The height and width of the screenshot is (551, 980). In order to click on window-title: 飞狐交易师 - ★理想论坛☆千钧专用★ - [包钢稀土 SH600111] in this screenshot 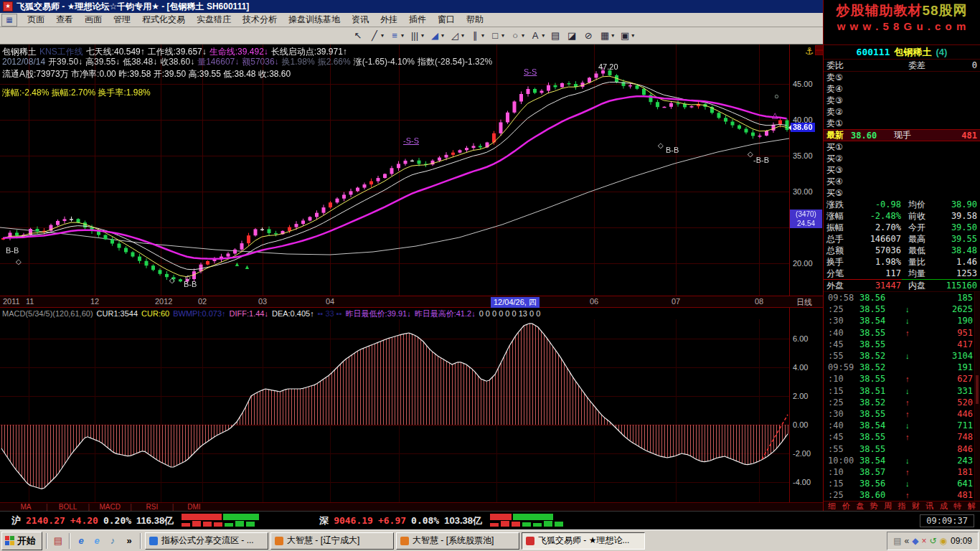, I will do `click(133, 7)`.